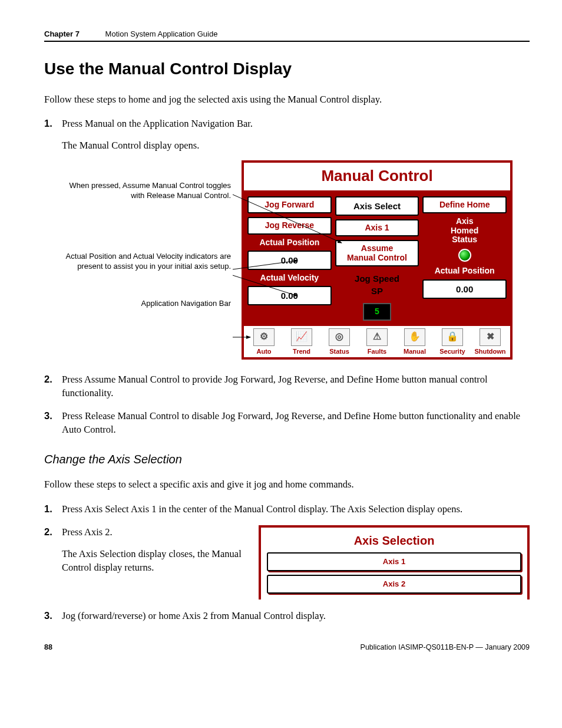 The height and width of the screenshot is (728, 562). I want to click on chapter-title: Motion System Application Guide, so click(161, 34).